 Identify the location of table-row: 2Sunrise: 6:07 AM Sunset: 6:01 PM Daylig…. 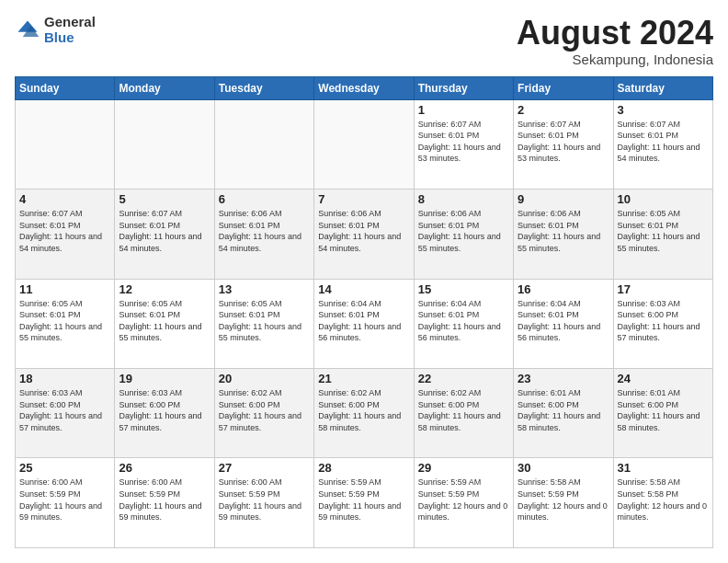
(563, 144).